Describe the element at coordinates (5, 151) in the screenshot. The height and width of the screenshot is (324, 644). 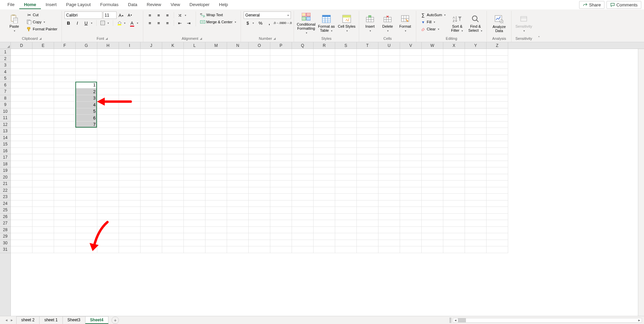
I see `row-header-16: 16` at that location.